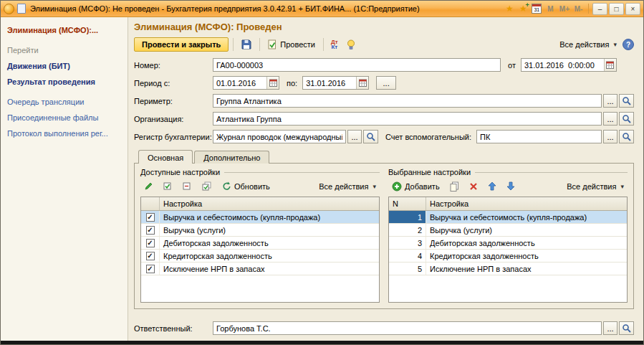 Image resolution: width=644 pixels, height=345 pixels. Describe the element at coordinates (510, 9) in the screenshot. I see `favorites-star-icon: ★` at that location.